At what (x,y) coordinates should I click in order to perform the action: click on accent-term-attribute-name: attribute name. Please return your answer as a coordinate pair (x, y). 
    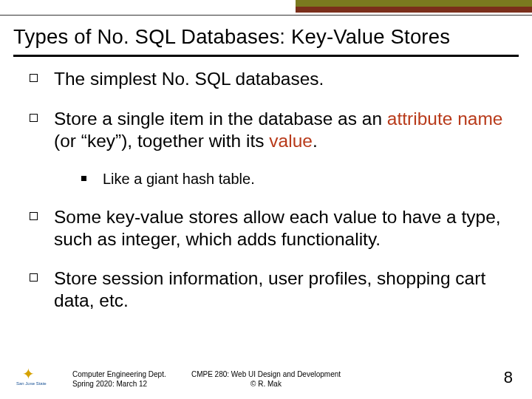
    Looking at the image, I should click on (445, 118).